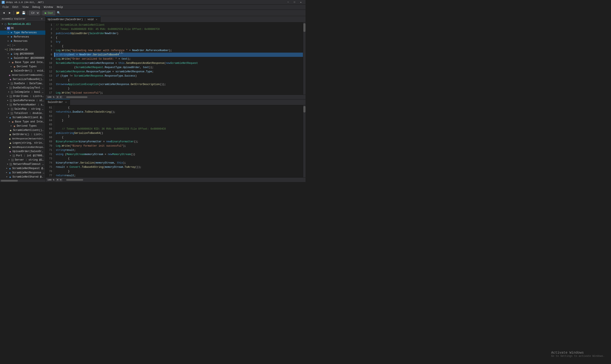  I want to click on tree-item-basetype-2: ► ▣ Base Type and Interfaces, so click(23, 122).